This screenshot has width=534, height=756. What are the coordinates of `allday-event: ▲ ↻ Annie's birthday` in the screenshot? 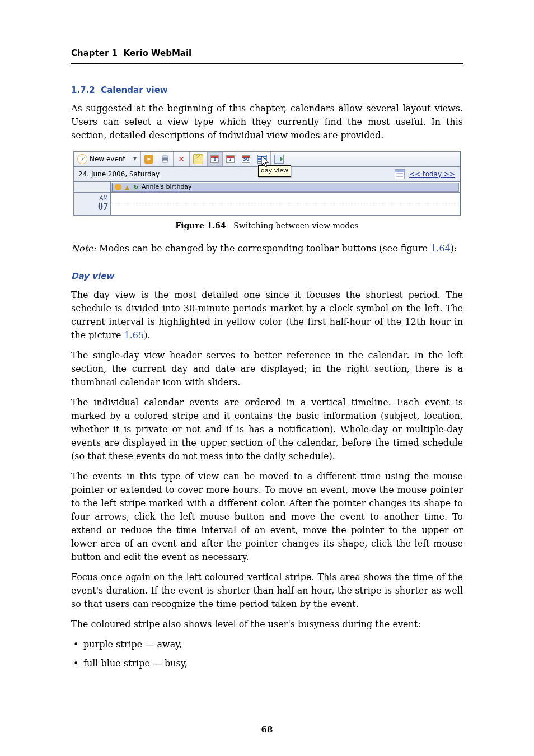 It's located at (285, 187).